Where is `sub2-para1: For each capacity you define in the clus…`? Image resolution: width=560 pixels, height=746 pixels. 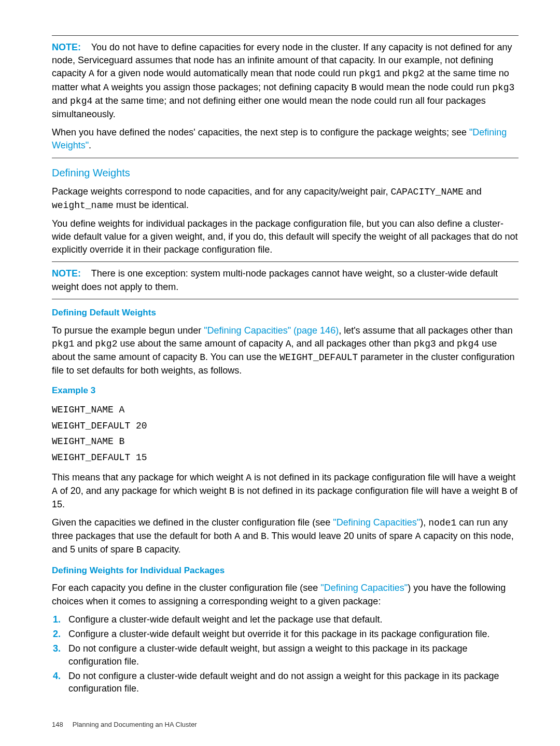 sub2-para1: For each capacity you define in the clus… is located at coordinates (285, 595).